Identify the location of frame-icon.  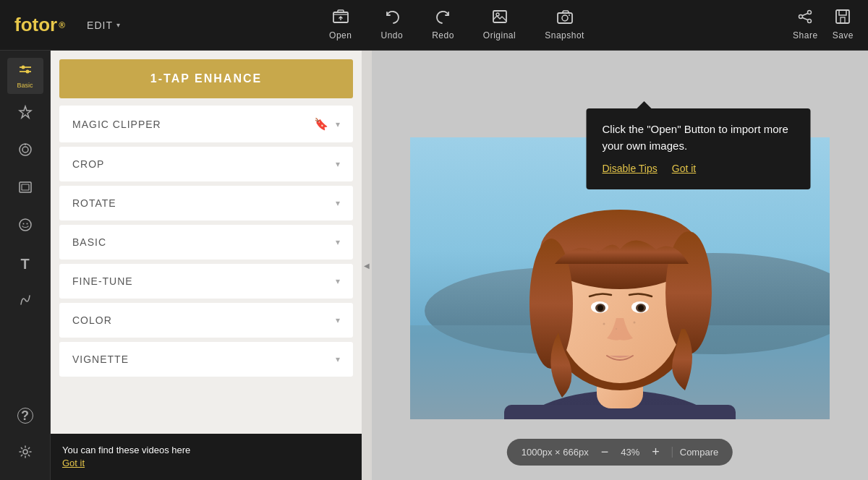
(25, 189).